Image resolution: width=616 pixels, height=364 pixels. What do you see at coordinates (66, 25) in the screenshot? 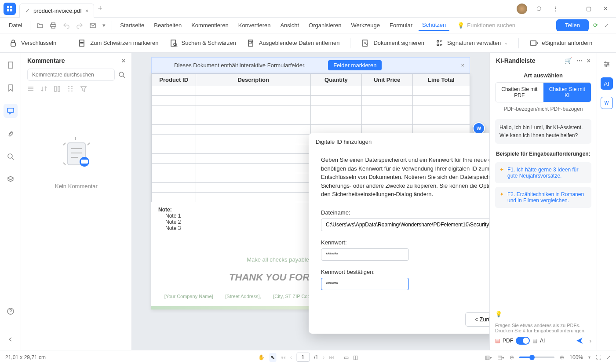
I see `undo-icon` at bounding box center [66, 25].